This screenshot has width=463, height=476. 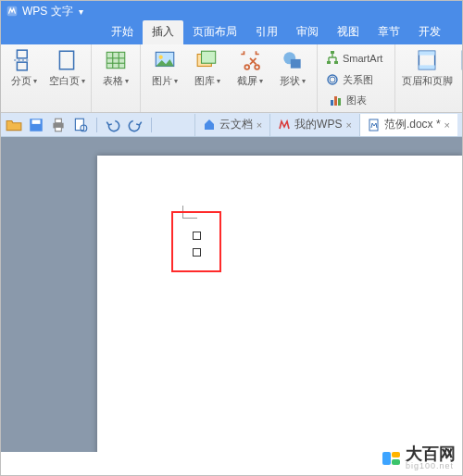 What do you see at coordinates (207, 69) in the screenshot?
I see `gallery-button: 图库▾` at bounding box center [207, 69].